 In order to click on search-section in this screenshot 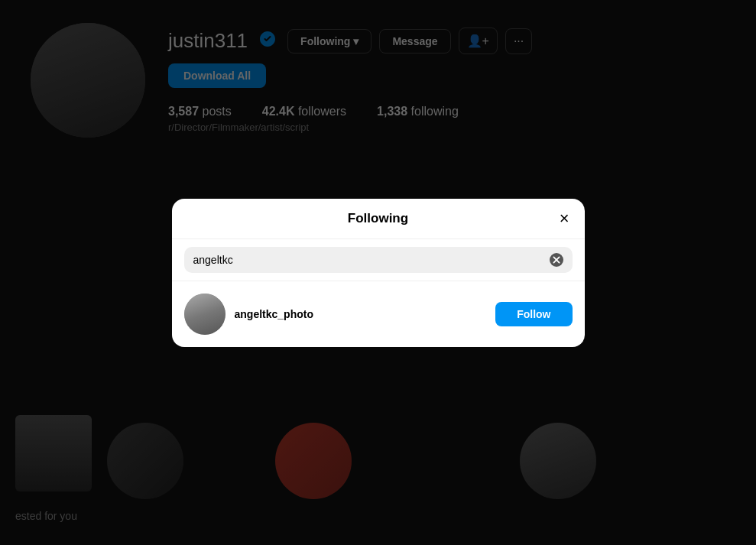, I will do `click(378, 260)`.